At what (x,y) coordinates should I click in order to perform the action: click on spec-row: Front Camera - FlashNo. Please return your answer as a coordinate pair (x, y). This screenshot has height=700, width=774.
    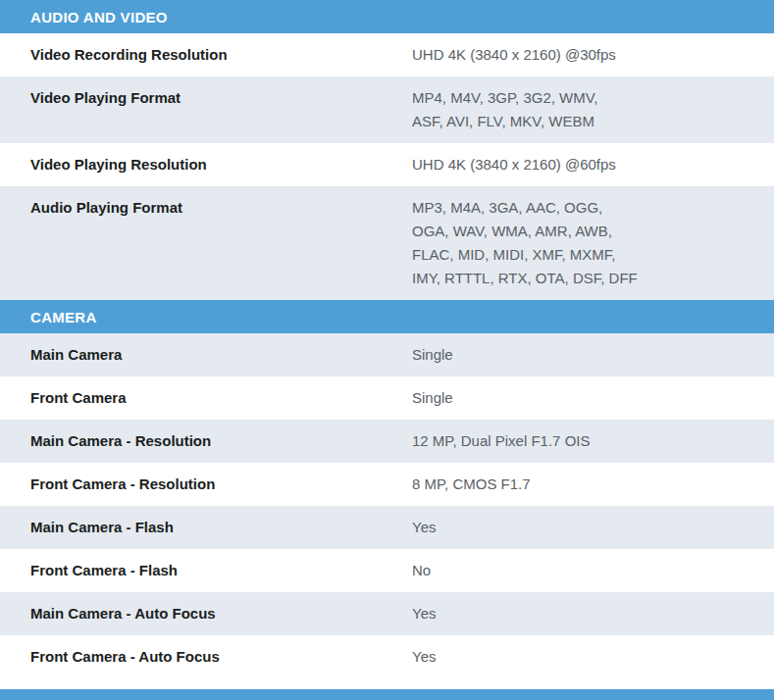
    Looking at the image, I should click on (387, 571).